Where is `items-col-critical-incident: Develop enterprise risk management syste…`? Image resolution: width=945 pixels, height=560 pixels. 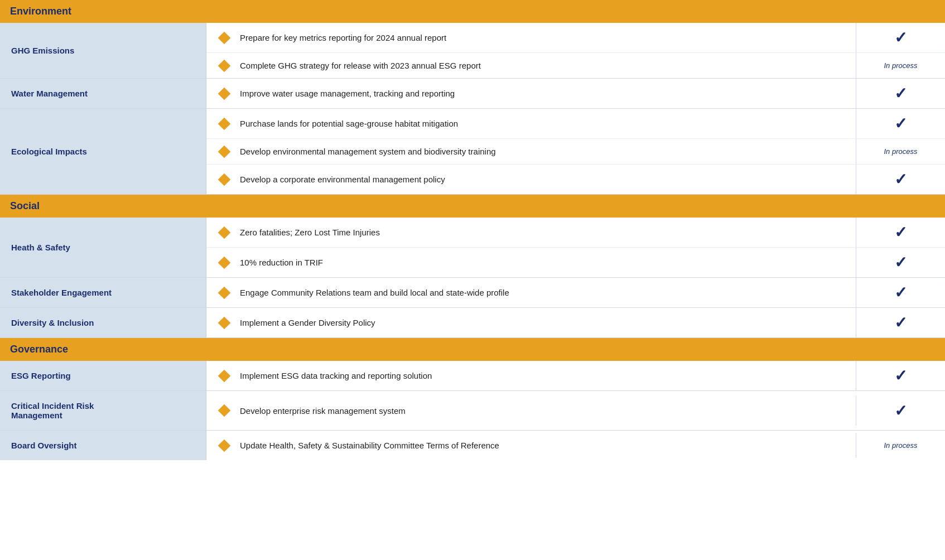 items-col-critical-incident: Develop enterprise risk management syste… is located at coordinates (576, 411).